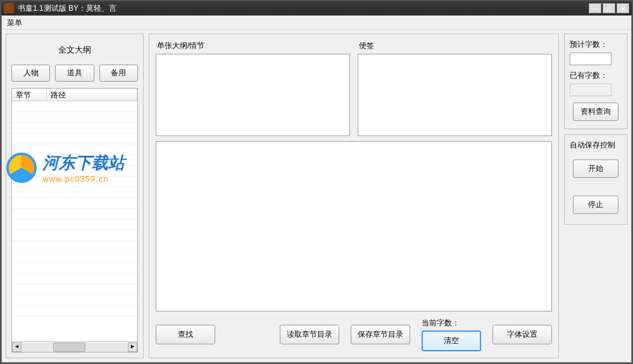  What do you see at coordinates (75, 50) in the screenshot?
I see `left-panel-title: 全文大纲` at bounding box center [75, 50].